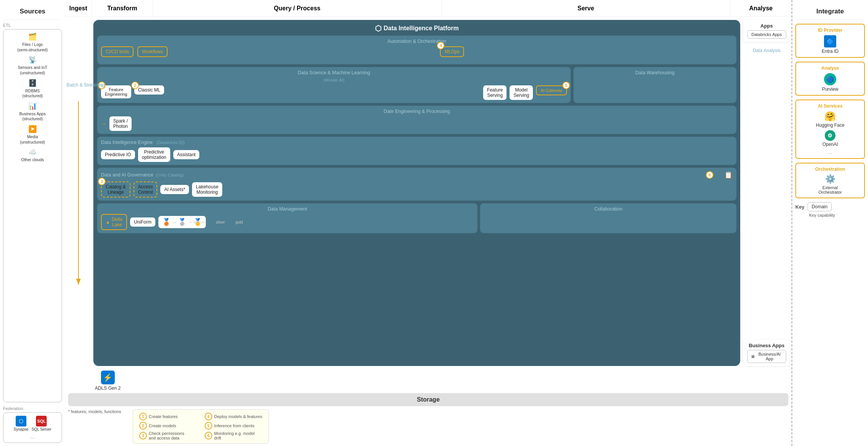  I want to click on sensors-label: Sensors and IoT(unstructured), so click(32, 70).